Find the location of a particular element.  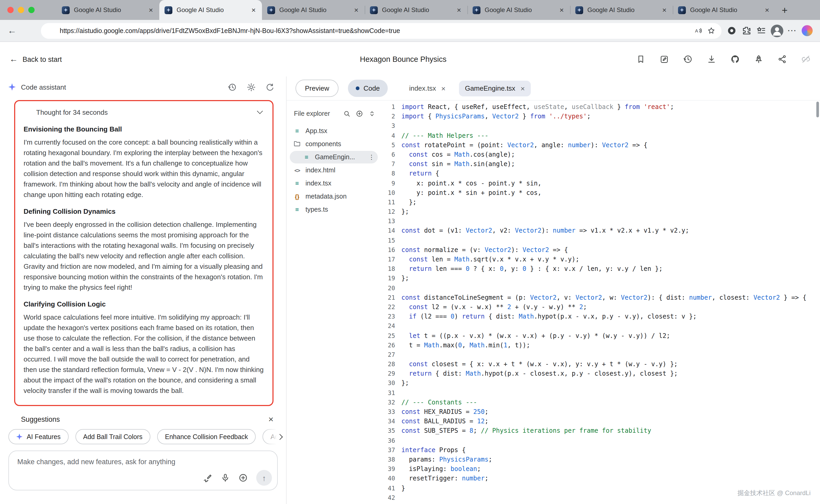

file-item: components is located at coordinates (334, 144).